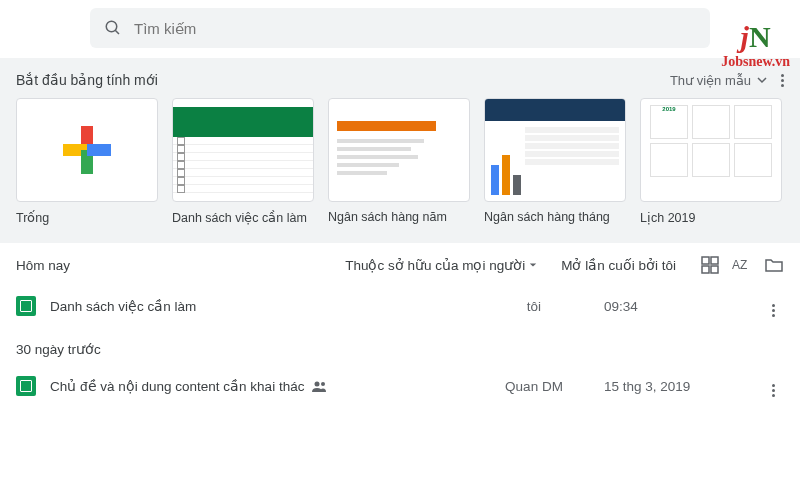 This screenshot has width=800, height=500. Describe the element at coordinates (555, 162) in the screenshot. I see `template-monthly-budget: Ngân sách hàng tháng` at that location.